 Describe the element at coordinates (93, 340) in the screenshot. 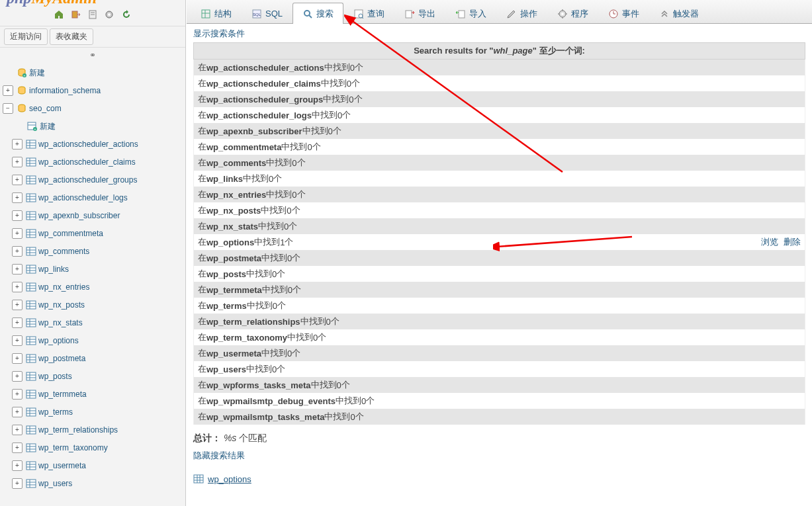

I see `table-wp_options: +wp_options` at that location.